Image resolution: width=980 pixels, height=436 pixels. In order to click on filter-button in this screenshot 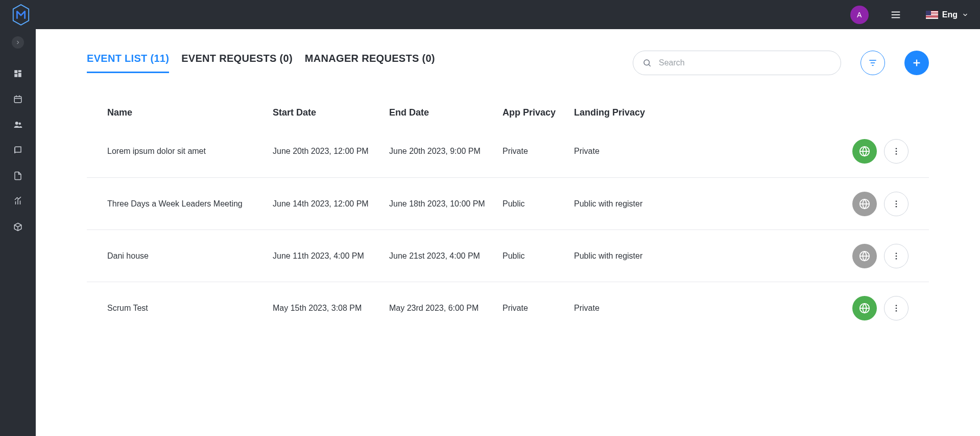, I will do `click(873, 63)`.